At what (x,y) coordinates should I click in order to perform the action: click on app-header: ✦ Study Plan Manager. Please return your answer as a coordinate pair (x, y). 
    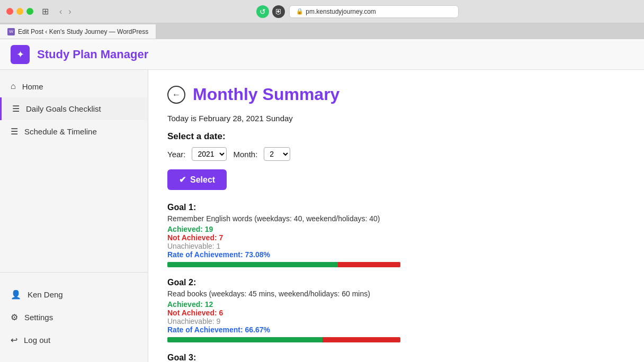
    Looking at the image, I should click on (322, 55).